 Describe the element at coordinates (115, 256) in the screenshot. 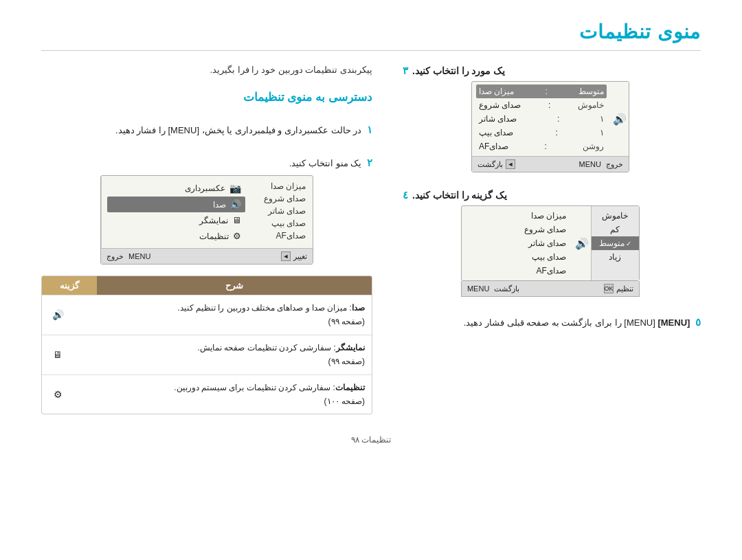

I see `footer-exit-label: خروج` at that location.